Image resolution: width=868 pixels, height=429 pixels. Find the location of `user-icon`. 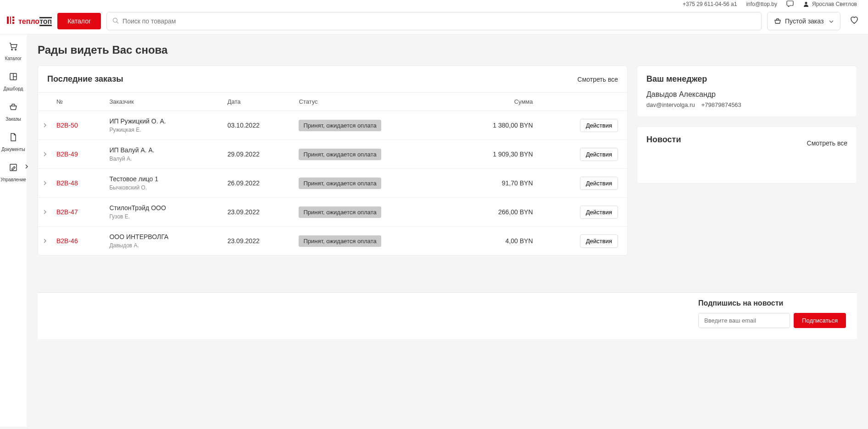

user-icon is located at coordinates (806, 4).